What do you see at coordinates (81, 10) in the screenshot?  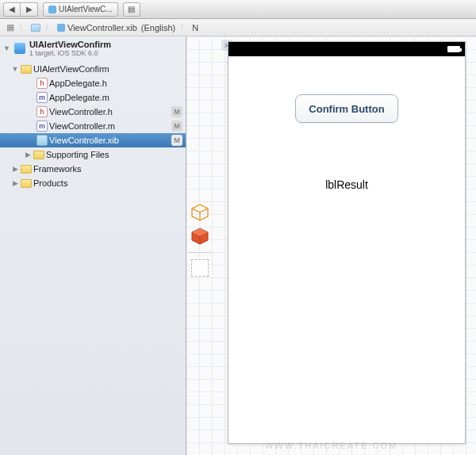 I see `editor-tab: UIAlertViewC...` at bounding box center [81, 10].